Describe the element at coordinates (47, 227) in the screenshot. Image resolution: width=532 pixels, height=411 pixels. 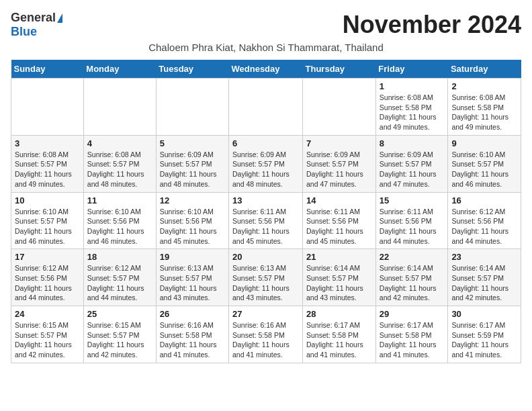
I see `day-info: Sunrise: 6:10 AM Sunset: 5:57 PM Dayligh…` at that location.